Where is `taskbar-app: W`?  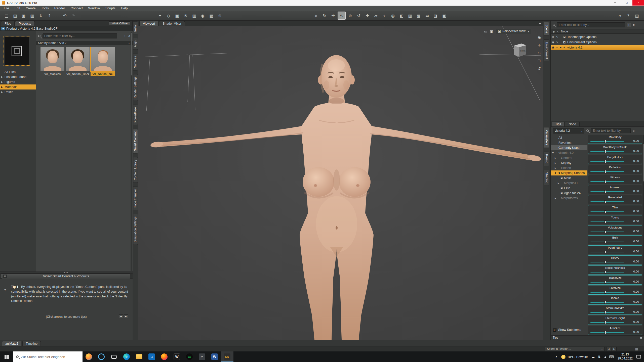
taskbar-app: W is located at coordinates (177, 357).